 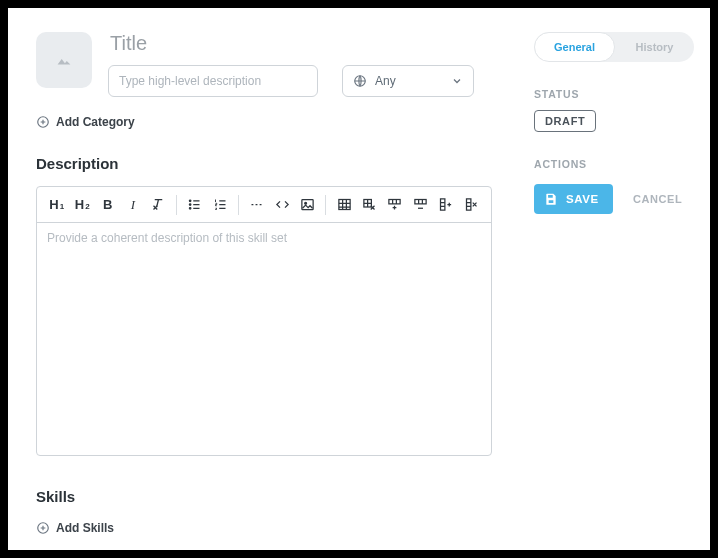 What do you see at coordinates (282, 204) in the screenshot?
I see `code-icon` at bounding box center [282, 204].